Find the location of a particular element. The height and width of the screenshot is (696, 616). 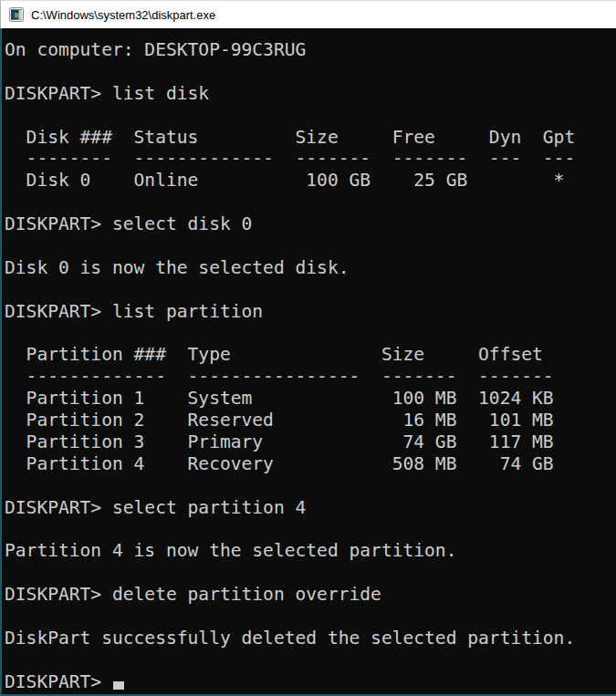

terminal-line: Disk ### Status Size Free Dyn Gpt is located at coordinates (310, 138).